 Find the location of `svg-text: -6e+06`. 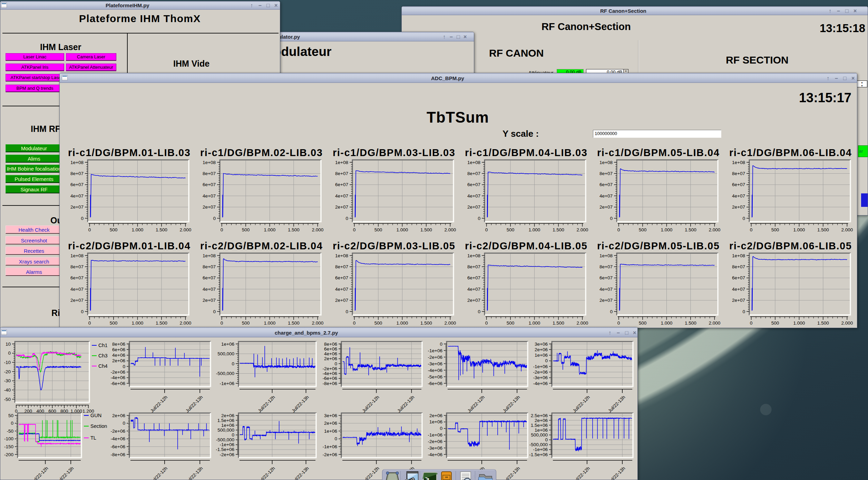

svg-text: -6e+06 is located at coordinates (330, 378).